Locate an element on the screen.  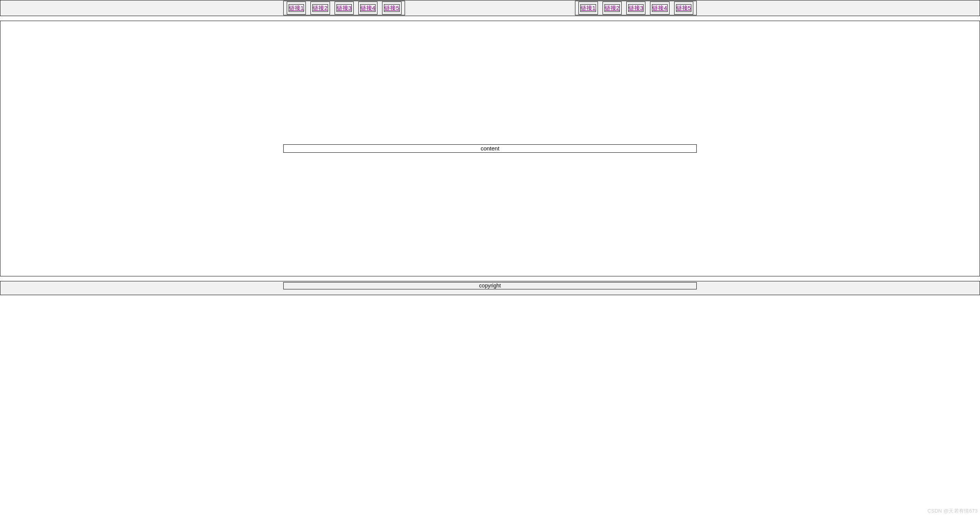
header-band: 链接1 链接2 链接3 链接4 链接5 链接1 is located at coordinates (490, 8).